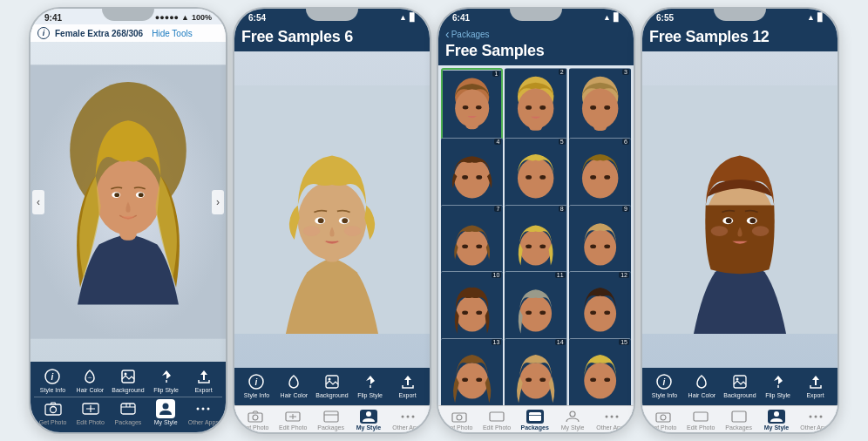  I want to click on nav-export-2: Export, so click(408, 385).